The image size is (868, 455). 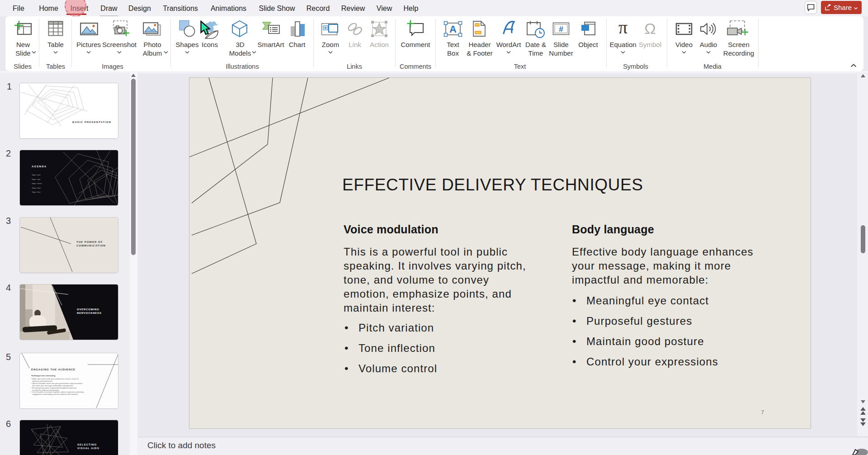 What do you see at coordinates (650, 29) in the screenshot?
I see `svg-text: Ω` at bounding box center [650, 29].